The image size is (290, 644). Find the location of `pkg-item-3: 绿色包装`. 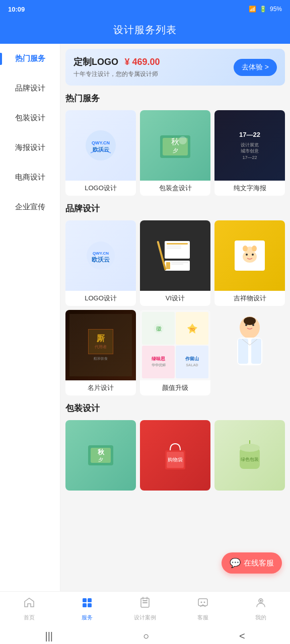

pkg-item-3: 绿色包装 is located at coordinates (250, 455).